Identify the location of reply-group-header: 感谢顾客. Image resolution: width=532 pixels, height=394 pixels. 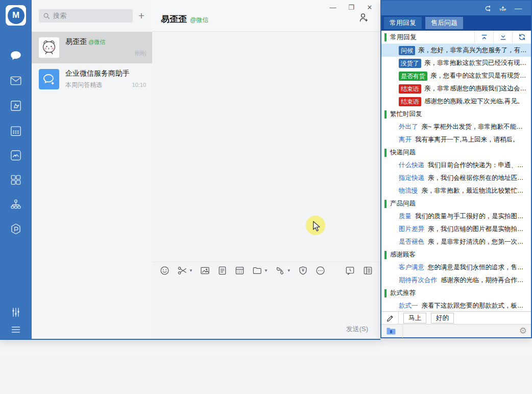
(456, 254).